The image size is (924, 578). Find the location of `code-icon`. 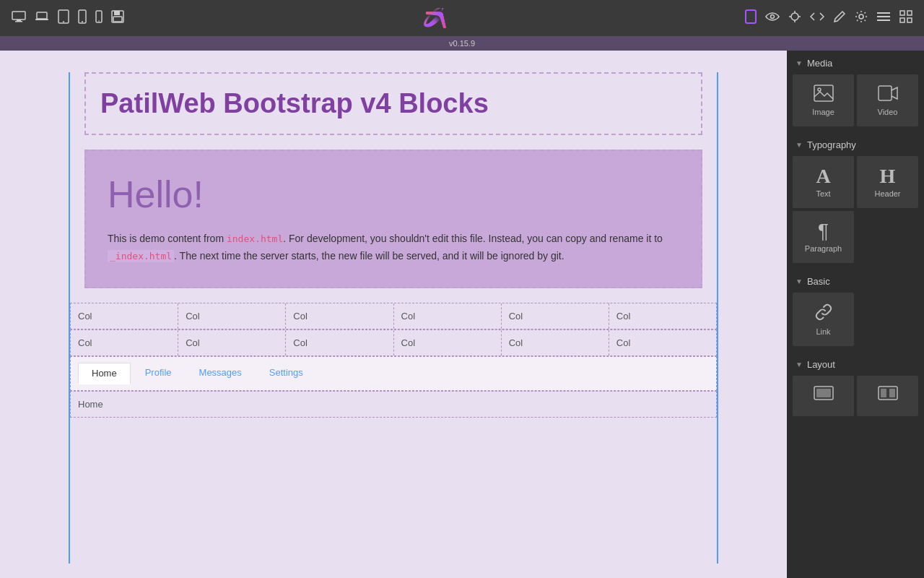

code-icon is located at coordinates (817, 18).